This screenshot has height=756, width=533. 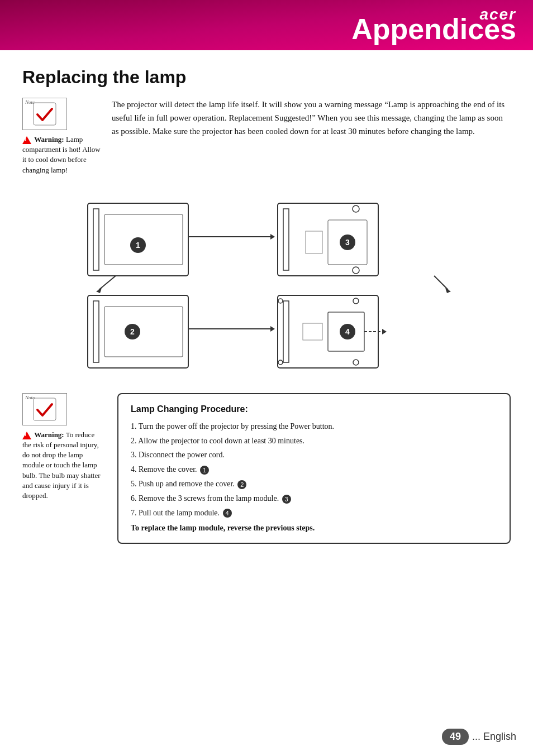 What do you see at coordinates (314, 528) in the screenshot?
I see `closing-statement: To replace the lamp module, reverse the …` at bounding box center [314, 528].